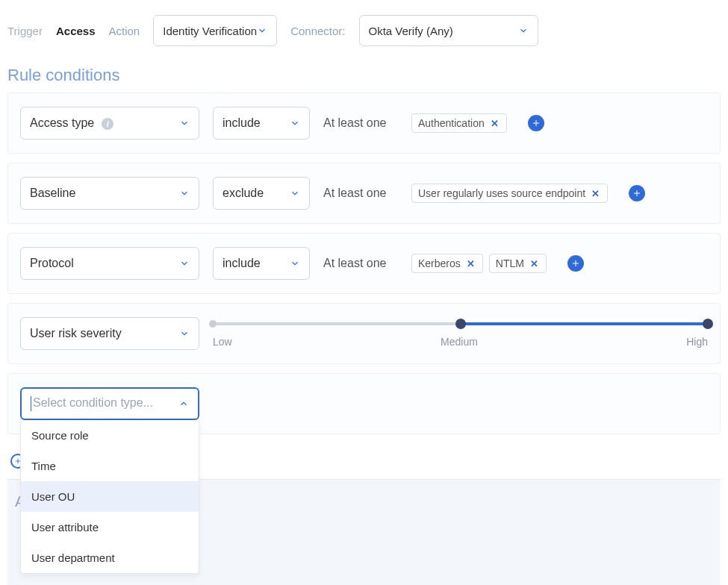 This screenshot has width=728, height=585. Describe the element at coordinates (460, 334) in the screenshot. I see `severity-slider: Low Medium High` at that location.